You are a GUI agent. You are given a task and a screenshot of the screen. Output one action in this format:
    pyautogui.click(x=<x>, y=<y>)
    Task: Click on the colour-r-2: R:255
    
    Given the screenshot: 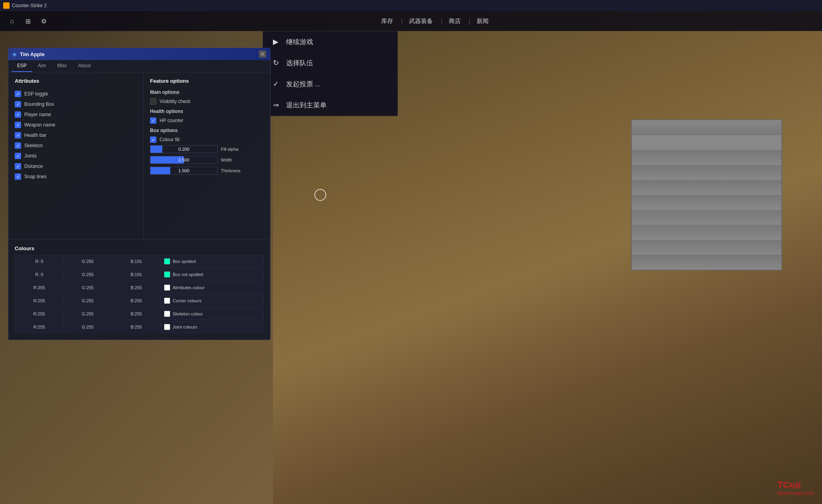 What is the action you would take?
    pyautogui.click(x=39, y=288)
    